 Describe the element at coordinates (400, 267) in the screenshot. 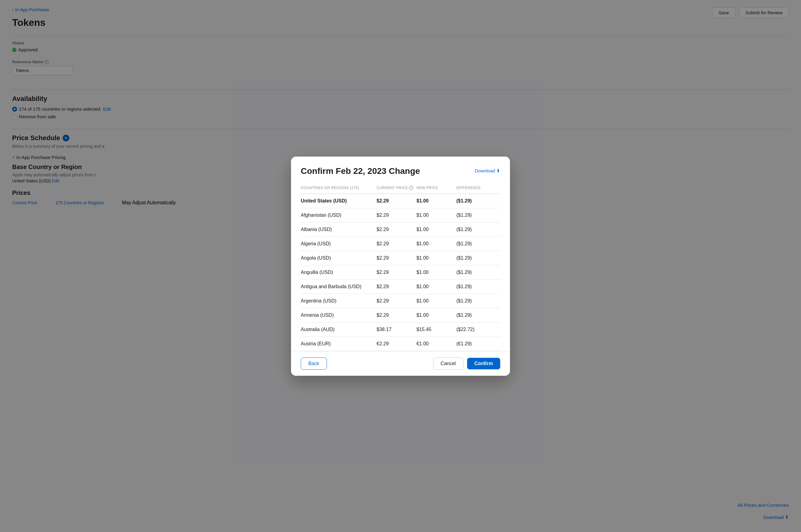

I see `modal-table-container: COUNTRIES OR REGIONS (175) CURRENT PRICE…` at that location.